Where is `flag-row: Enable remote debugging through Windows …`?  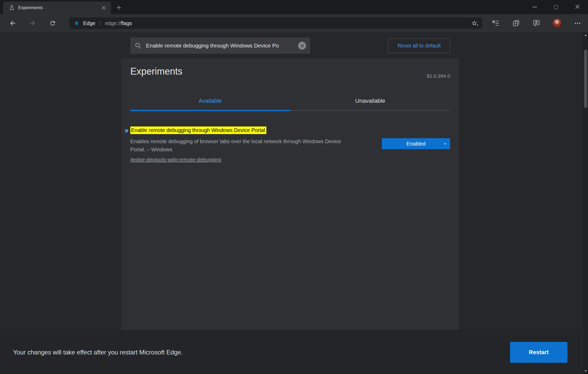 flag-row: Enable remote debugging through Windows … is located at coordinates (290, 144).